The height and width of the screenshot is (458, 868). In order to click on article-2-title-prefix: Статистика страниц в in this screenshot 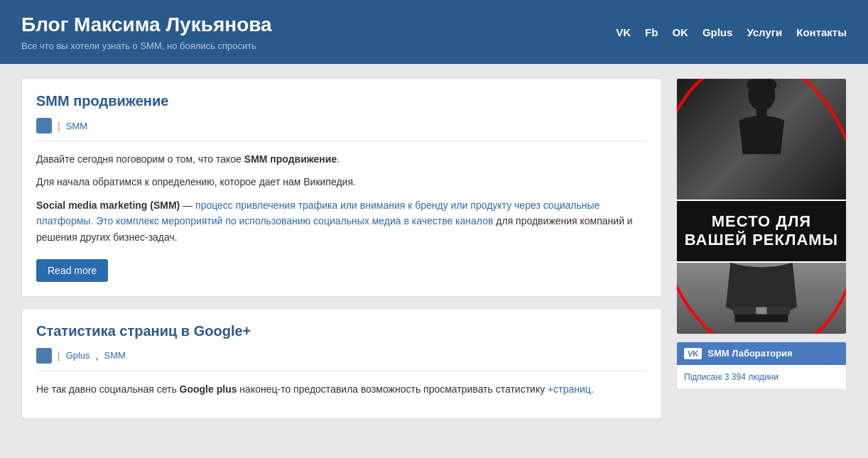, I will do `click(115, 331)`.